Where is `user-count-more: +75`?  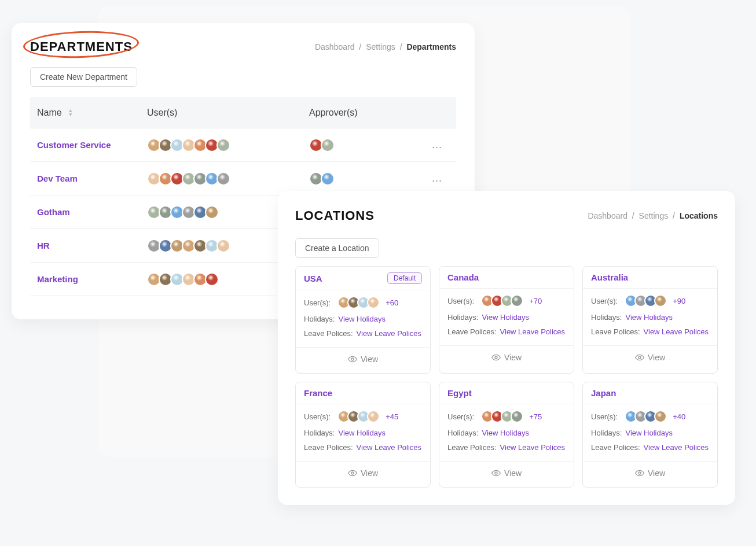
user-count-more: +75 is located at coordinates (535, 416).